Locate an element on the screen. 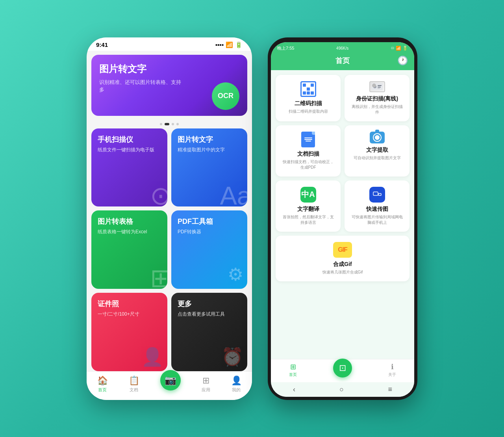  scanner-sub: 纸质文件一键扫描为电子版 is located at coordinates (129, 150).